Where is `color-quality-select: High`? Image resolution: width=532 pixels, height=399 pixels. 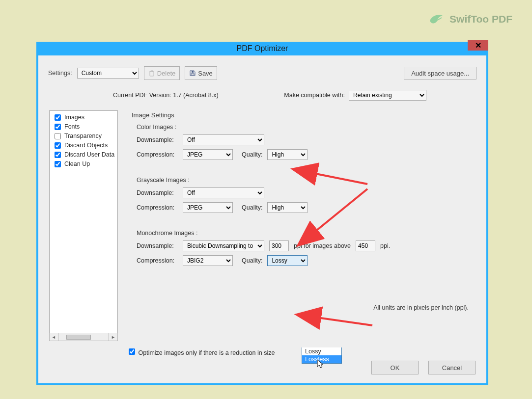
color-quality-select: High is located at coordinates (287, 155).